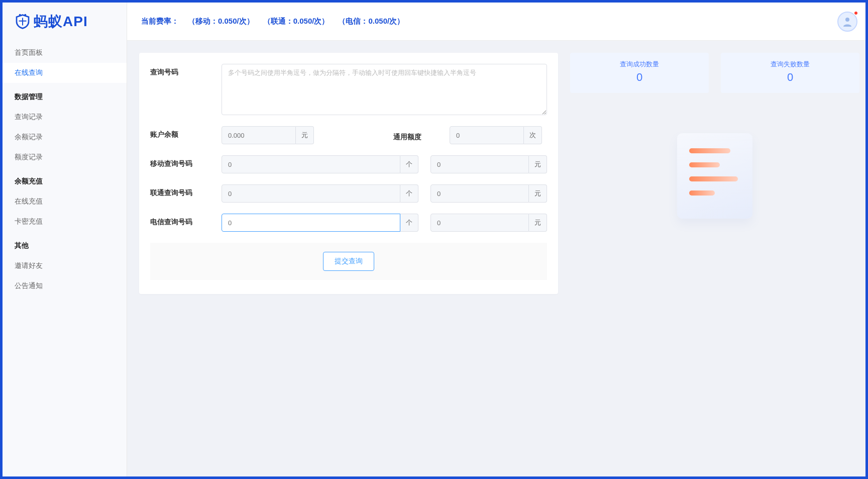 The height and width of the screenshot is (479, 868). What do you see at coordinates (538, 223) in the screenshot?
I see `telecom-cost-unit: 元` at bounding box center [538, 223].